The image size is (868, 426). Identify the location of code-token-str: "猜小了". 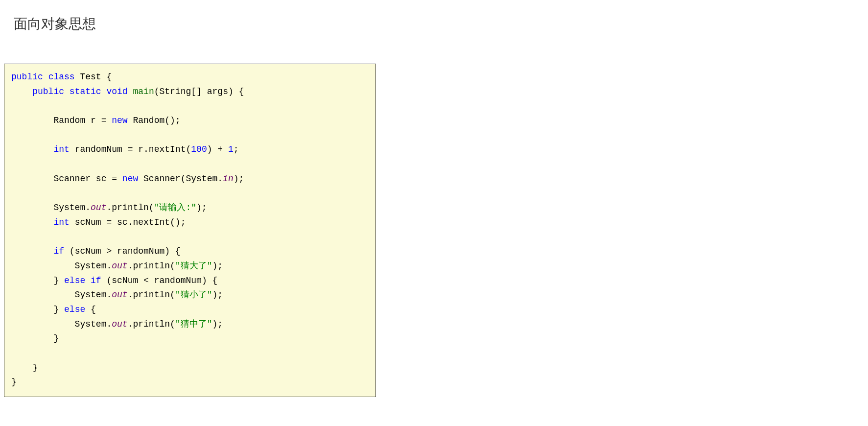
(194, 295).